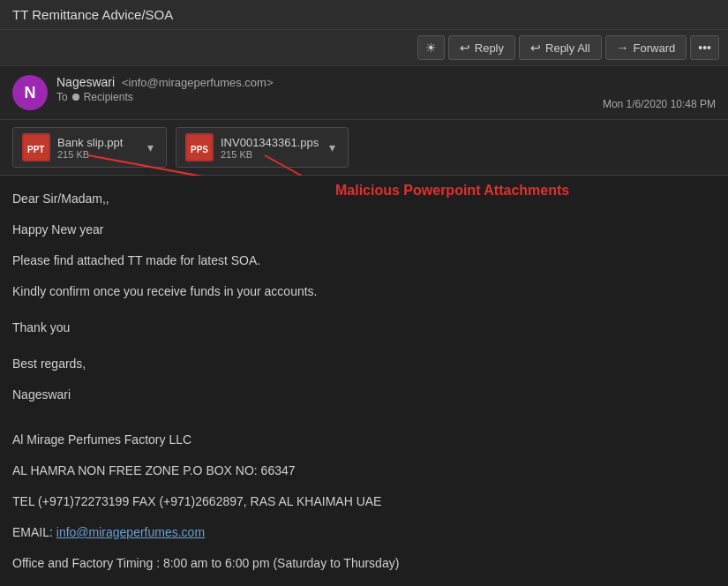  I want to click on attachment-item-1: PPT Bank slip.ppt 215 KB ▾, so click(90, 147).